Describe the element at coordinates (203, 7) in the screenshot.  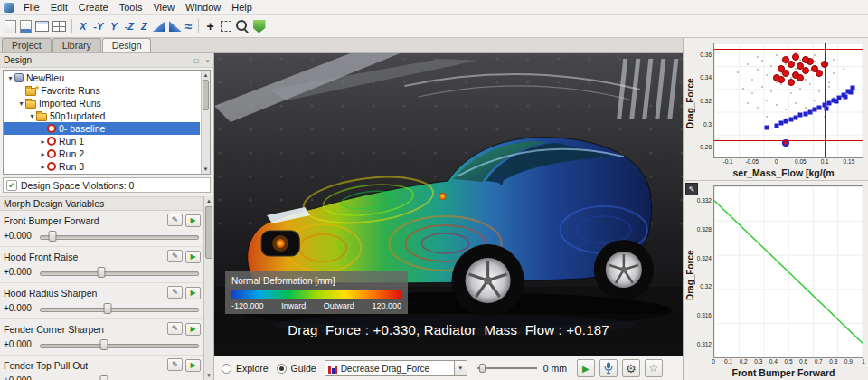
I see `menu-item-window: Window` at that location.